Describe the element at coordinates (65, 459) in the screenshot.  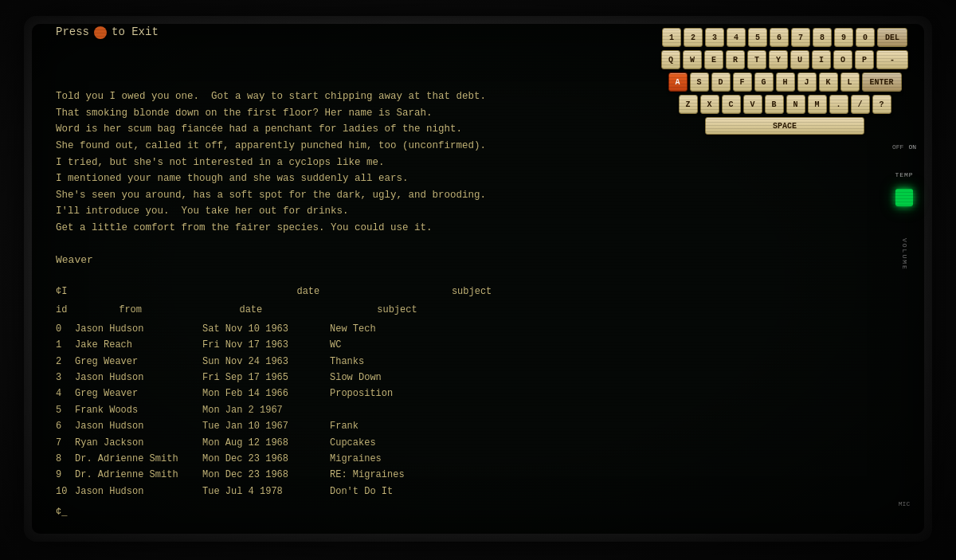
I see `email-id: 8` at that location.